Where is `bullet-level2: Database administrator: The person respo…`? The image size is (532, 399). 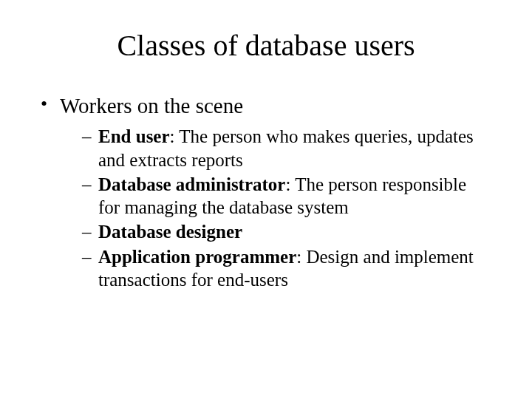 bullet-level2: Database administrator: The person respo… is located at coordinates (287, 197).